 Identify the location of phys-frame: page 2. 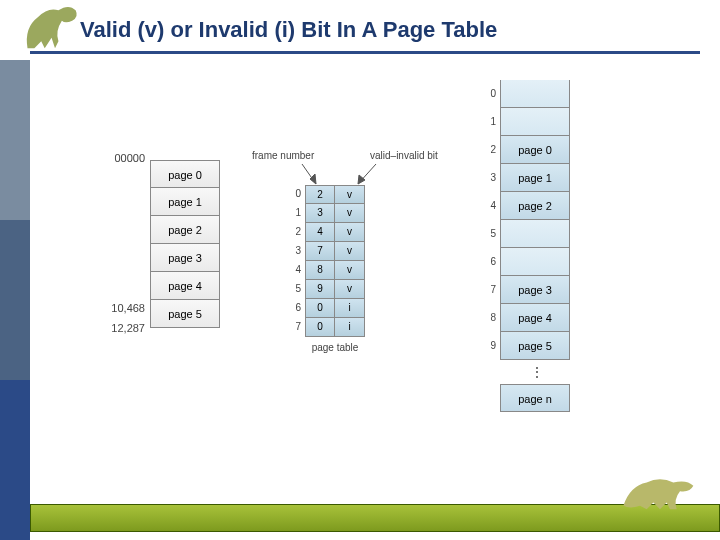
(535, 206).